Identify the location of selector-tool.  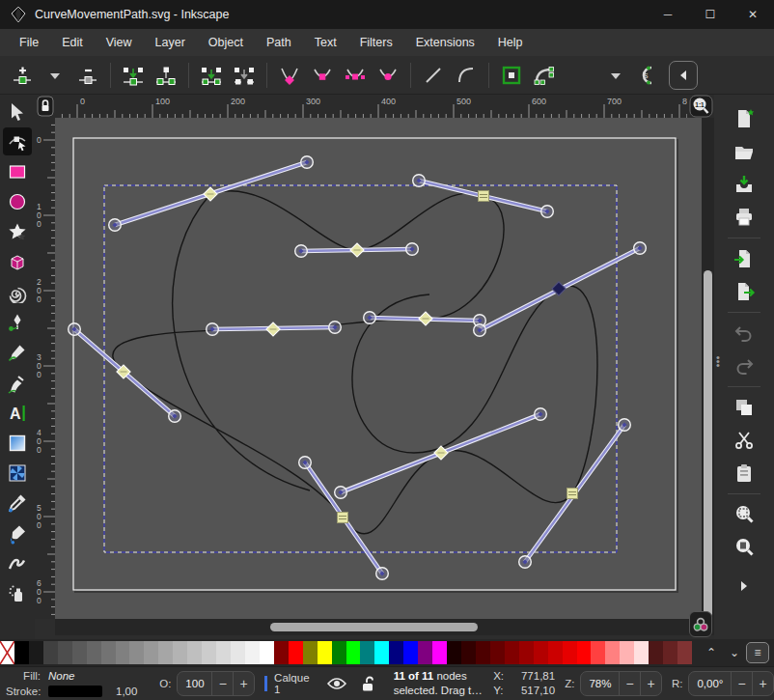
(17, 112).